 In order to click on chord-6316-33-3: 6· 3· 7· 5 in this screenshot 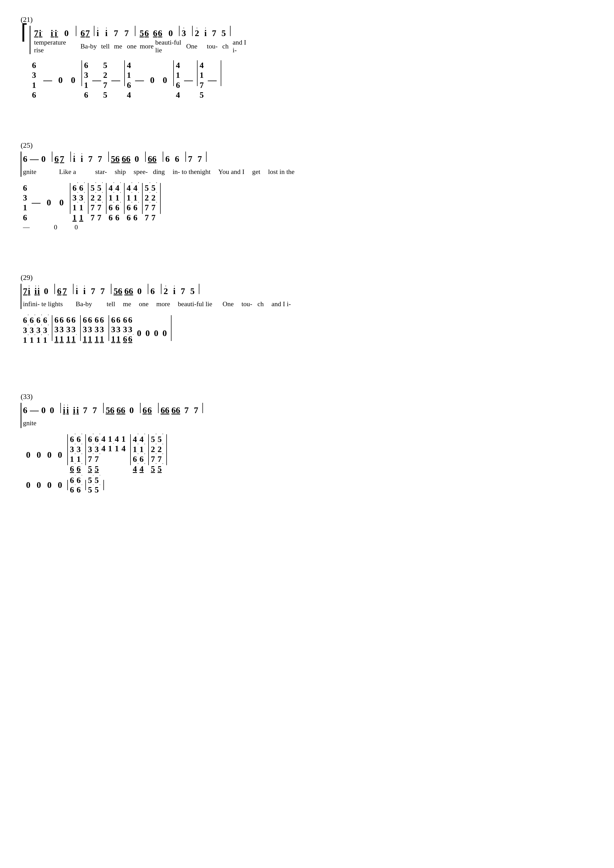, I will do `click(90, 454)`.